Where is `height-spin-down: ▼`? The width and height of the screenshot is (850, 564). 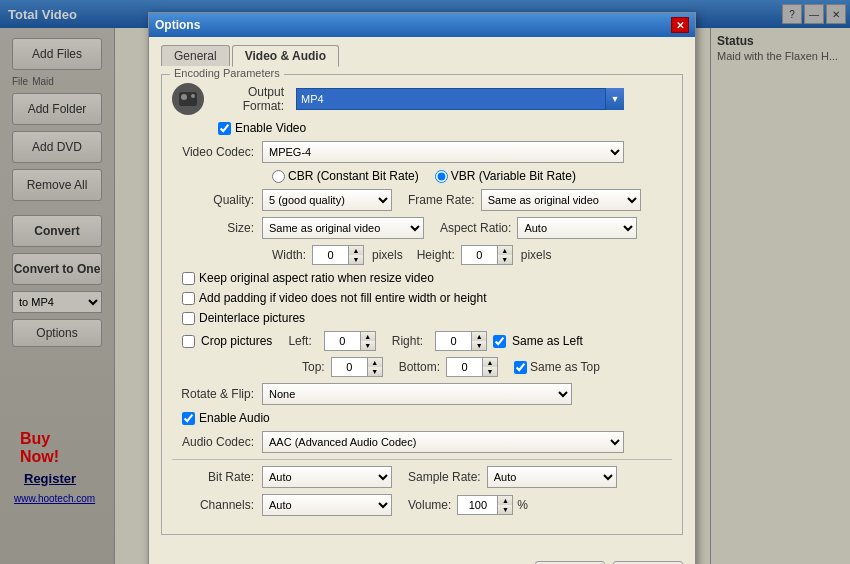 height-spin-down: ▼ is located at coordinates (505, 260).